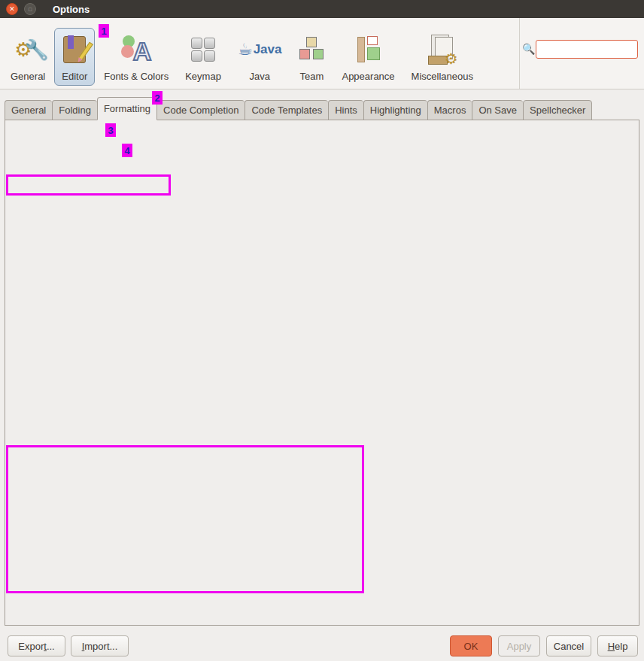  What do you see at coordinates (260, 57) in the screenshot?
I see `toolbar-item-java: ☕Java Java` at bounding box center [260, 57].